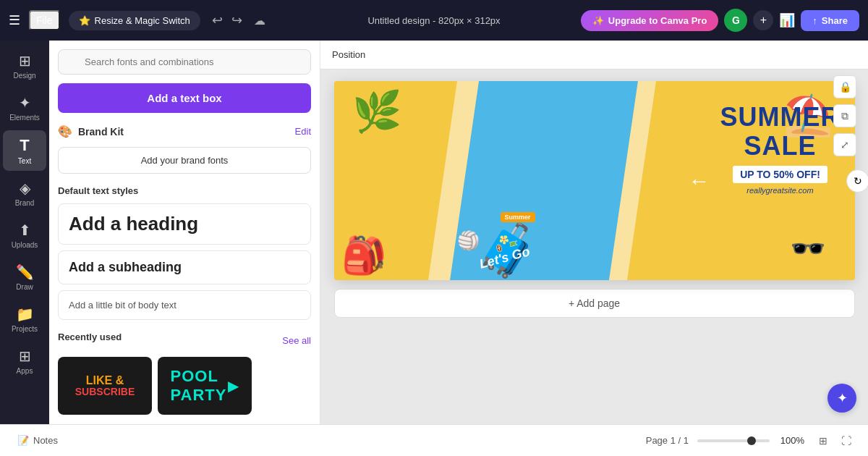  What do you see at coordinates (85, 20) in the screenshot?
I see `star-icon: ⭐` at bounding box center [85, 20].